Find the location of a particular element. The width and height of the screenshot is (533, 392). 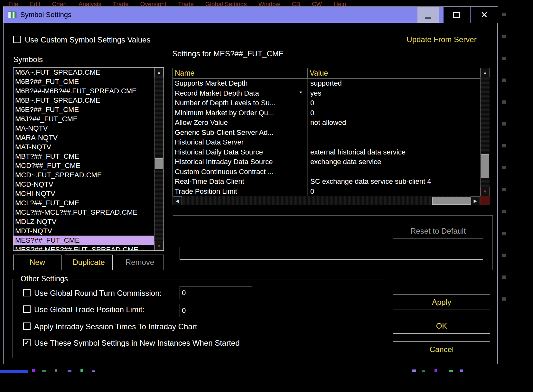

checkbox-check-icon: ✓ is located at coordinates (27, 343).